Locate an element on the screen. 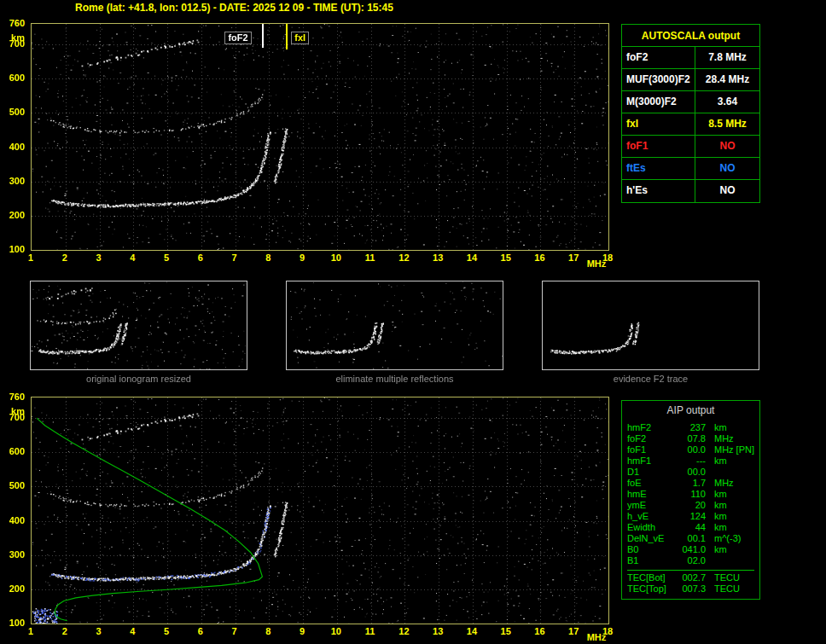  aip-row: hmF2237km is located at coordinates (691, 428).